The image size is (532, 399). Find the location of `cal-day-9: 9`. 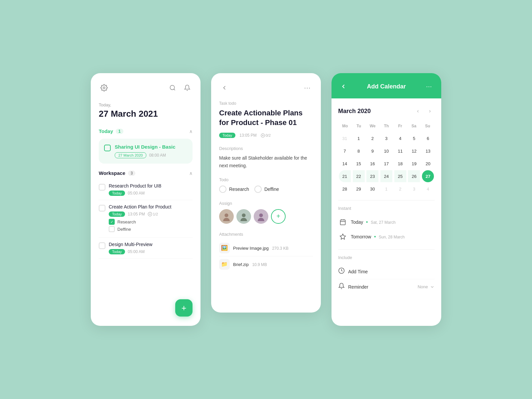

cal-day-9: 9 is located at coordinates (372, 151).